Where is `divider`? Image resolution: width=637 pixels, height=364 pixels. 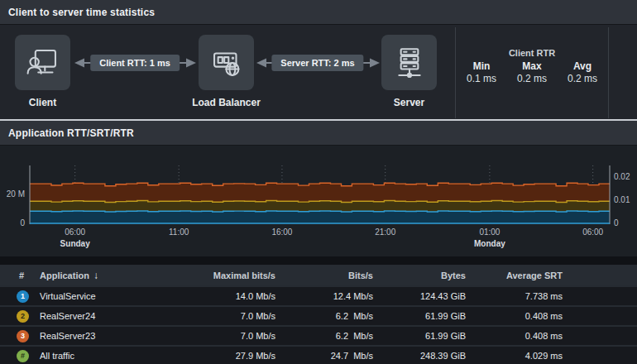
divider is located at coordinates (609, 73).